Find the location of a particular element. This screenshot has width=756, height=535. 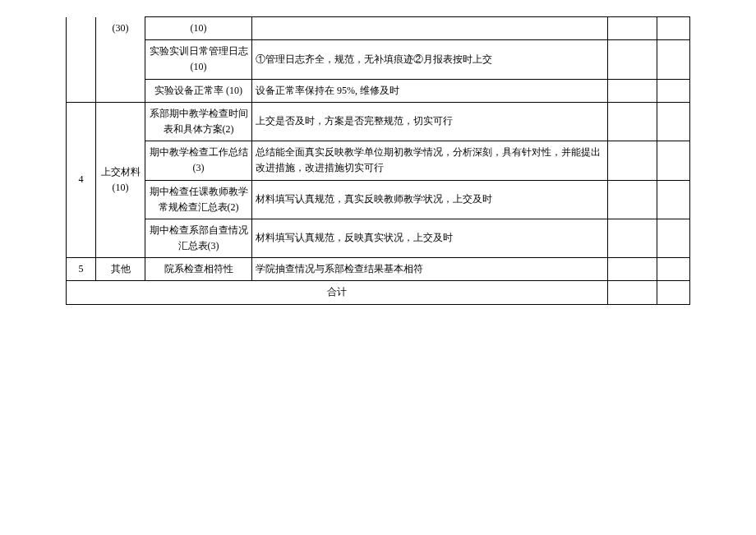

idx-cell: 5 is located at coordinates (81, 270).